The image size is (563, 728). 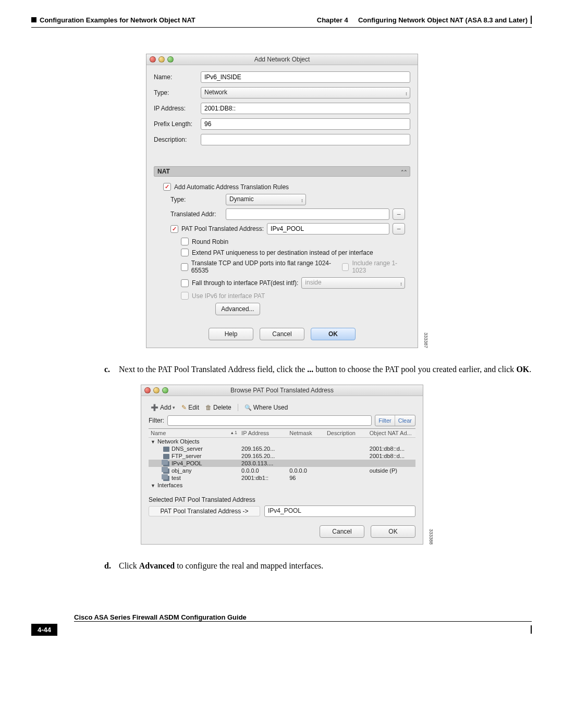 What do you see at coordinates (282, 471) in the screenshot?
I see `table-row: obj_any0.0.0.00.0.0.0outside (P)` at bounding box center [282, 471].